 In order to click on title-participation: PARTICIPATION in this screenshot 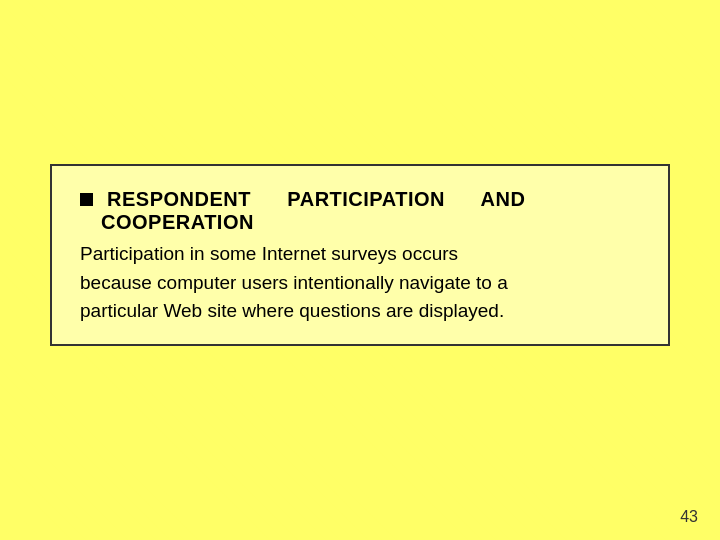, I will do `click(366, 199)`.